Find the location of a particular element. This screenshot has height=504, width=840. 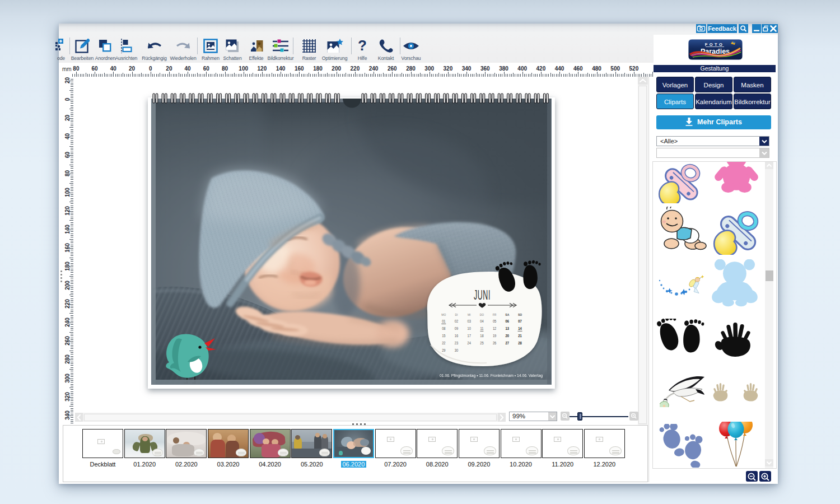

svg-text: 04 is located at coordinates (482, 321).